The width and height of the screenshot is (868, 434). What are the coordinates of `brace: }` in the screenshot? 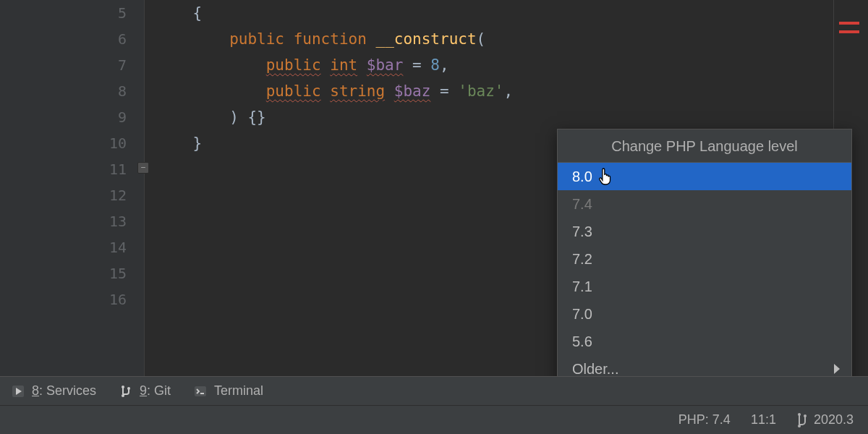 It's located at (198, 143).